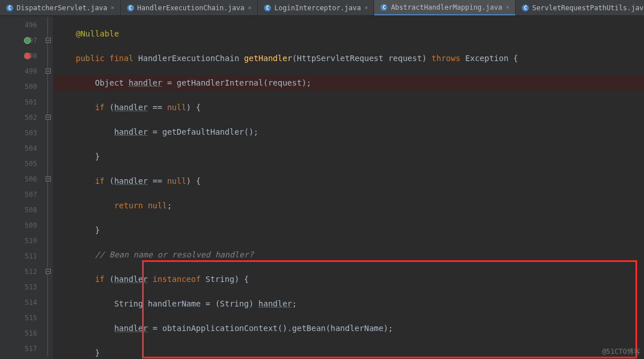  Describe the element at coordinates (349, 205) in the screenshot. I see `code-line: return null;` at that location.